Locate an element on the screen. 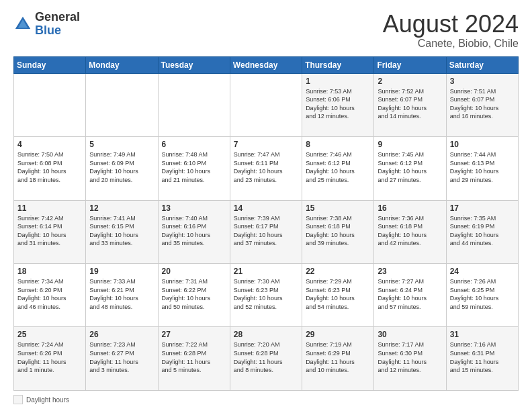 The width and height of the screenshot is (532, 411). logo-blue-text: Blue is located at coordinates (48, 30).